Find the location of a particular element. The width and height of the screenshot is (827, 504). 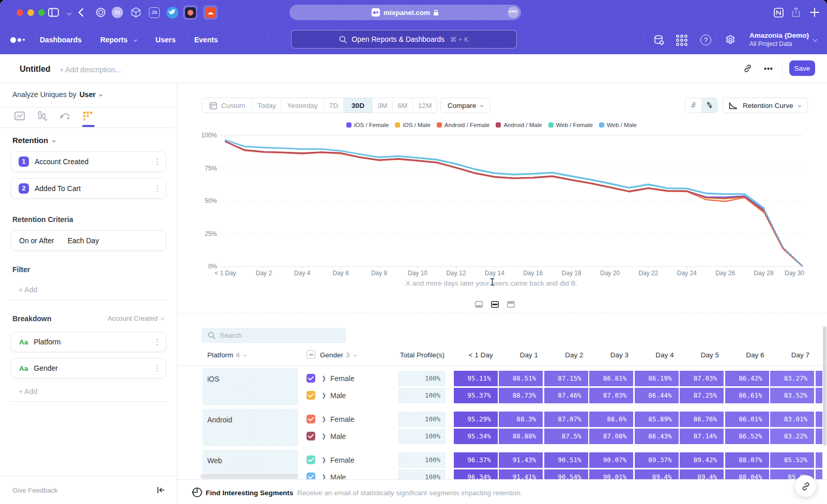

retention-value-cell: 95.29% is located at coordinates (476, 419).